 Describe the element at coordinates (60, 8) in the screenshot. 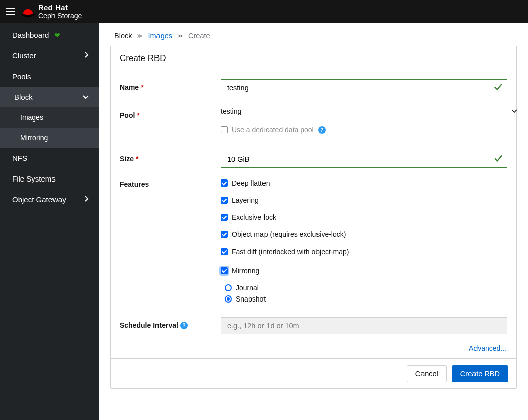

I see `brand-title: Red Hat` at that location.